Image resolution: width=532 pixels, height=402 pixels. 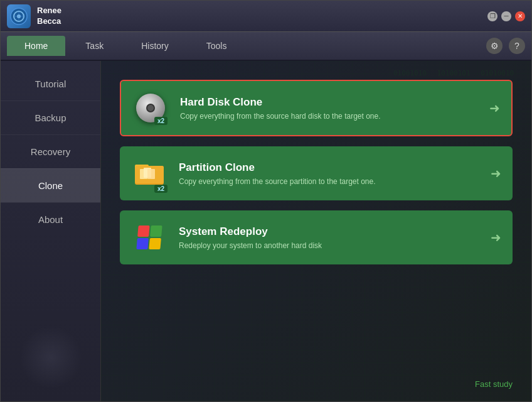 I want to click on settings-button: ⚙, so click(x=494, y=46).